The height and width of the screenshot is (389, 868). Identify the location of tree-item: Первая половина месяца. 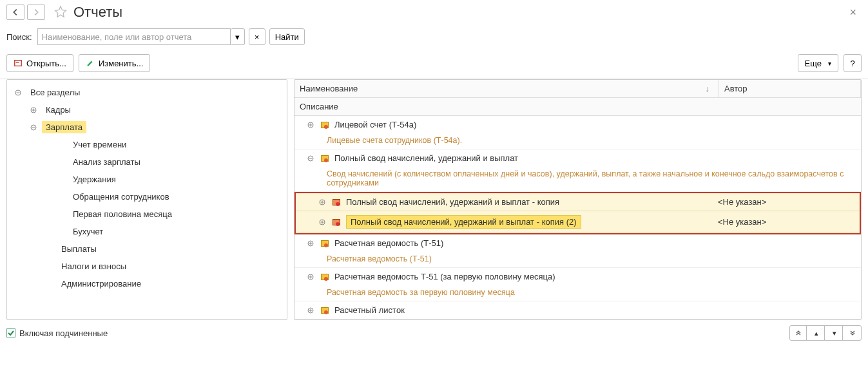
(147, 214).